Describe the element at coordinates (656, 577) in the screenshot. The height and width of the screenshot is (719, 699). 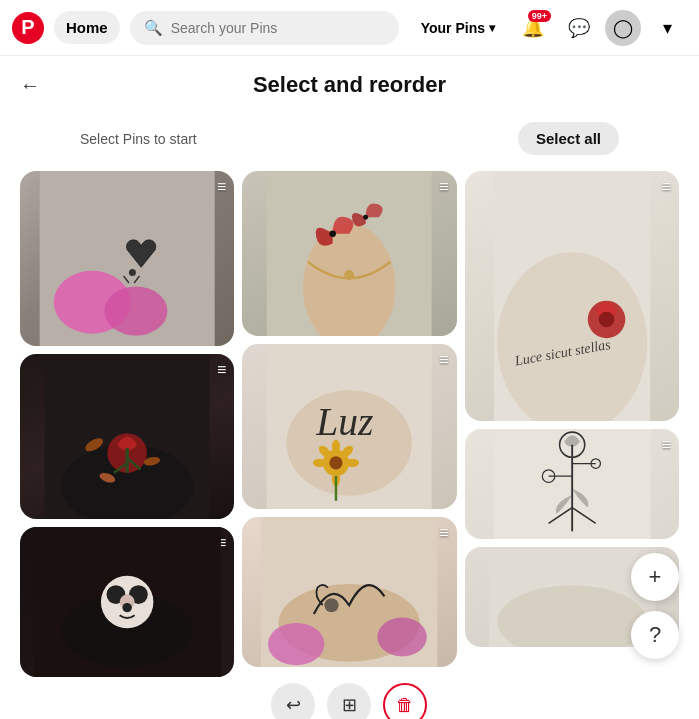
I see `plus-icon: +` at that location.